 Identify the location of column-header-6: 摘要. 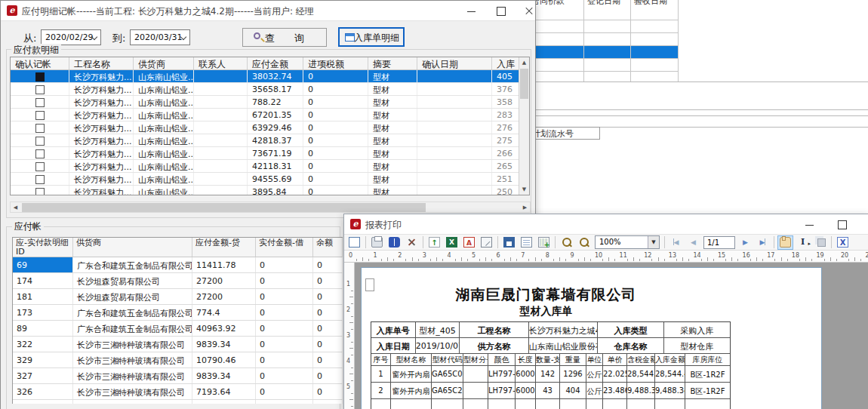
(392, 63).